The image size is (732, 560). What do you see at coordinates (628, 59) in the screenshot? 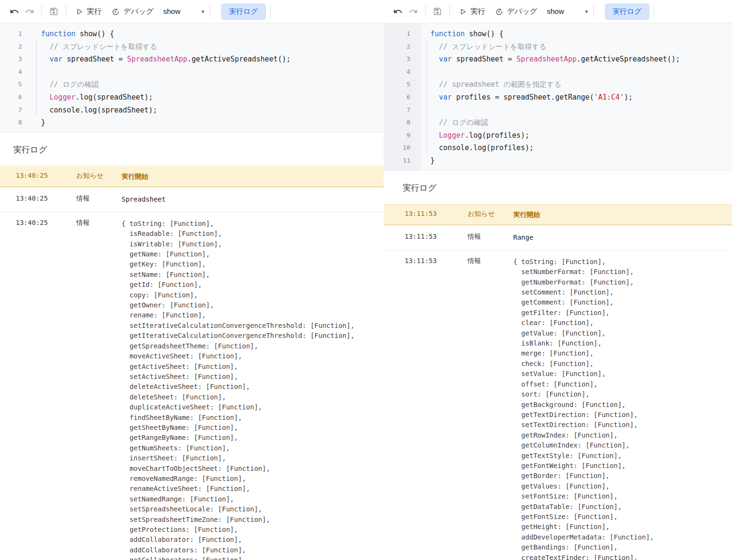
I see `code-token: .getActiveSpreadsheet();` at bounding box center [628, 59].